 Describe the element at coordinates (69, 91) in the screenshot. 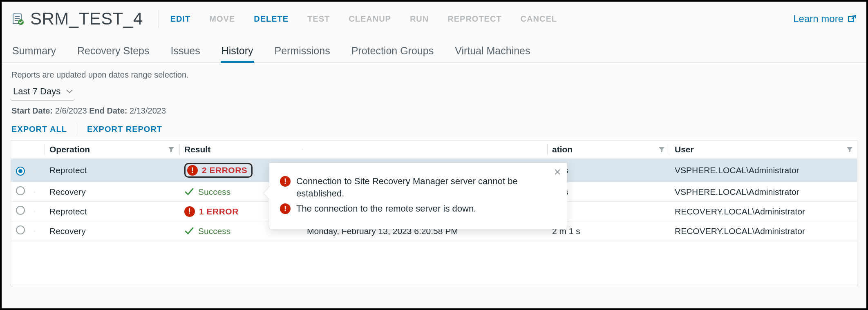

I see `chevron-down-icon` at that location.